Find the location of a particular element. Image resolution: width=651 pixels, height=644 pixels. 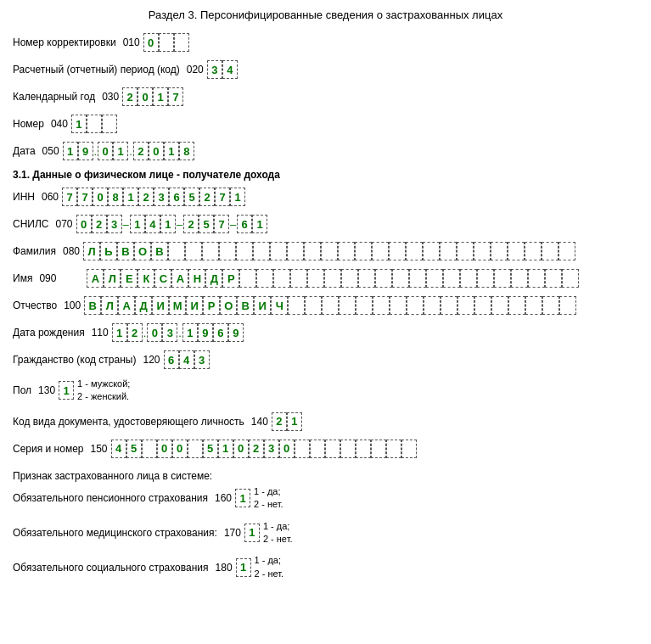

cell-f-2: Ь is located at coordinates (109, 251).